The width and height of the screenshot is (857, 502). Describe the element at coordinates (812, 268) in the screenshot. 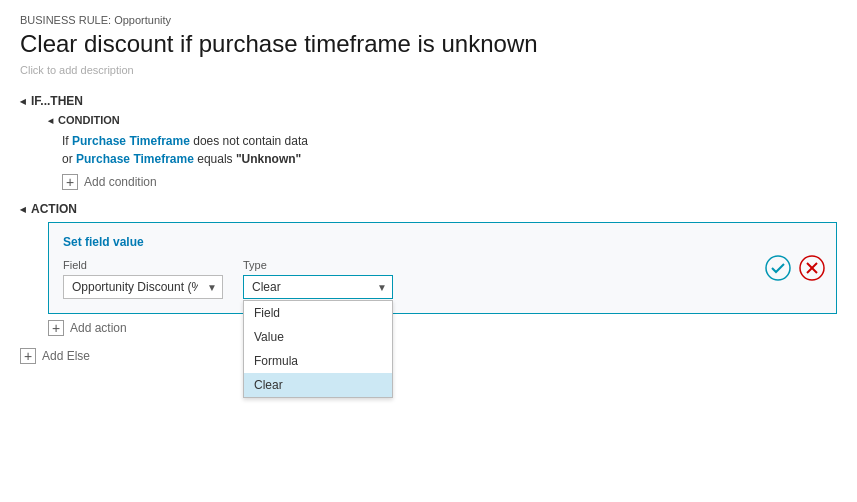

I see `cancel-button` at that location.